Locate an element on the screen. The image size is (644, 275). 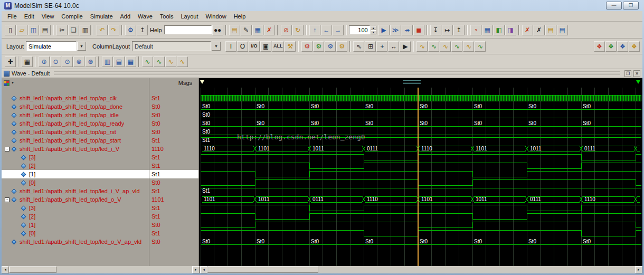
gear-blue-button: ⚙ is located at coordinates (330, 46).